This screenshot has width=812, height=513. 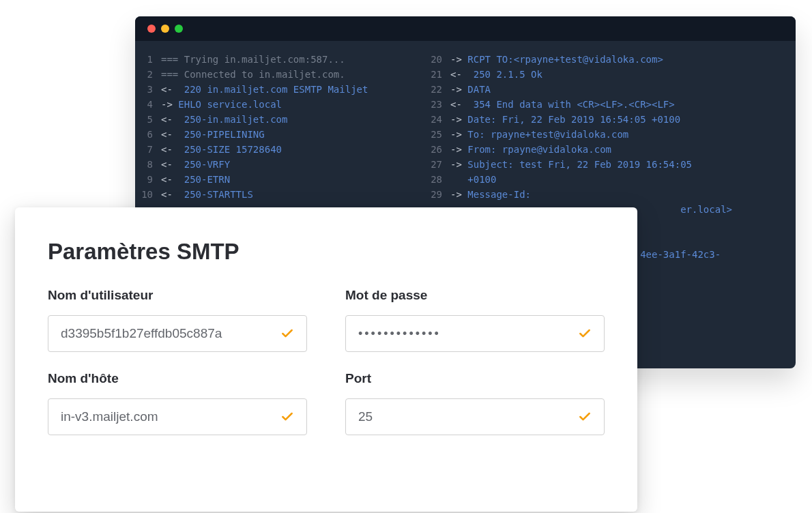 I want to click on hostname-input-wrap, so click(x=177, y=417).